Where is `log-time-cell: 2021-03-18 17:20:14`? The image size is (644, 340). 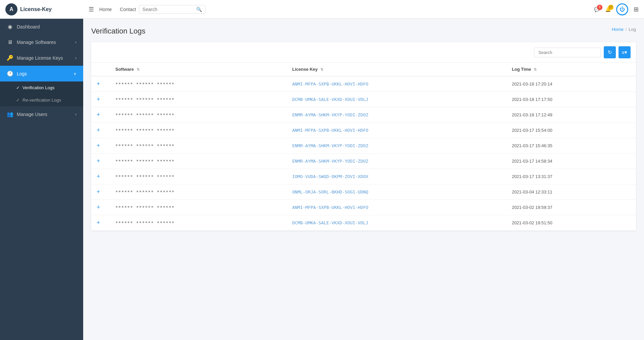 log-time-cell: 2021-03-18 17:20:14 is located at coordinates (532, 84).